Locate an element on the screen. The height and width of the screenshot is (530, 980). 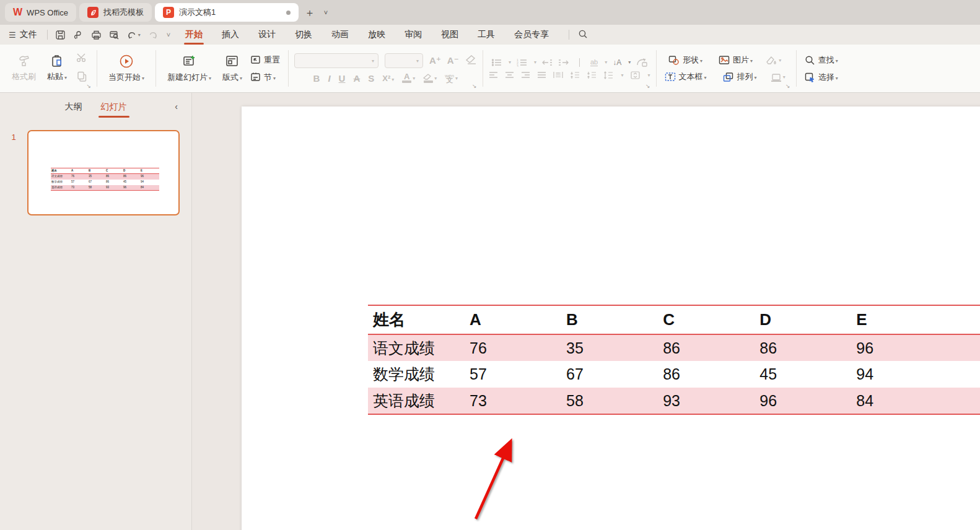
value-cell: 58 is located at coordinates (610, 401).